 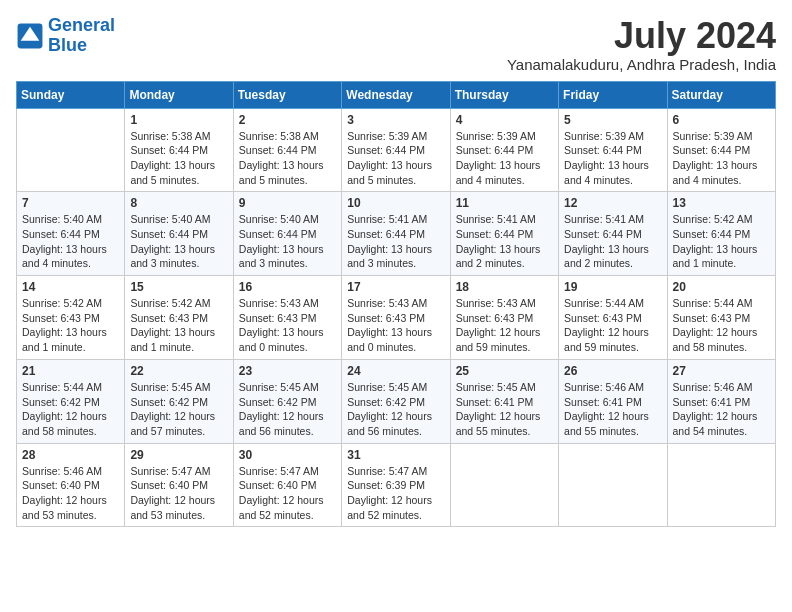 I want to click on logo-line1: General, so click(x=82, y=25).